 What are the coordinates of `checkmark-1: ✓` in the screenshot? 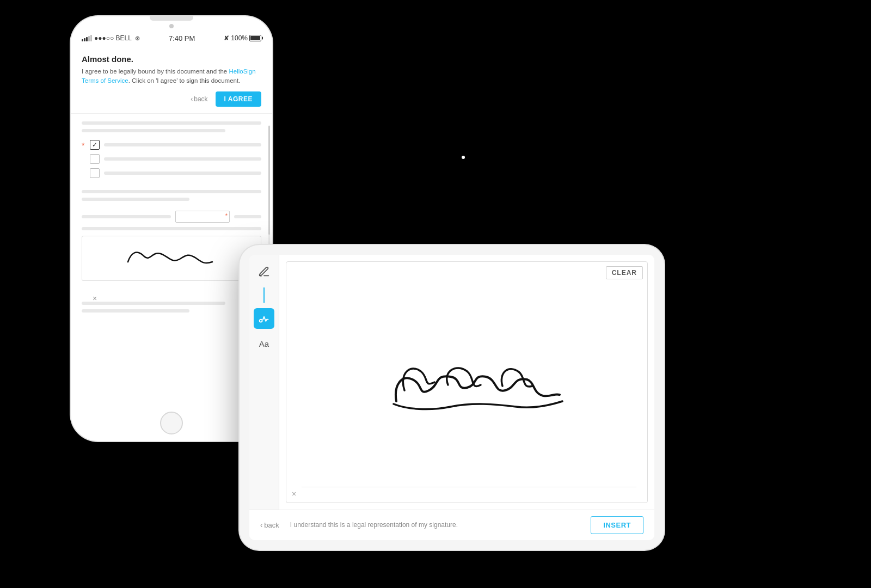 It's located at (95, 145).